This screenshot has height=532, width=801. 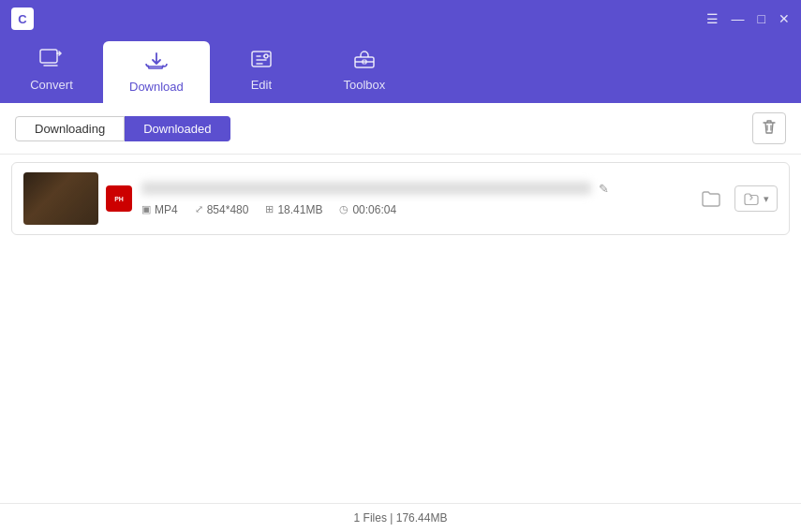 I want to click on file-size: ⊞ 18.41MB, so click(x=294, y=210).